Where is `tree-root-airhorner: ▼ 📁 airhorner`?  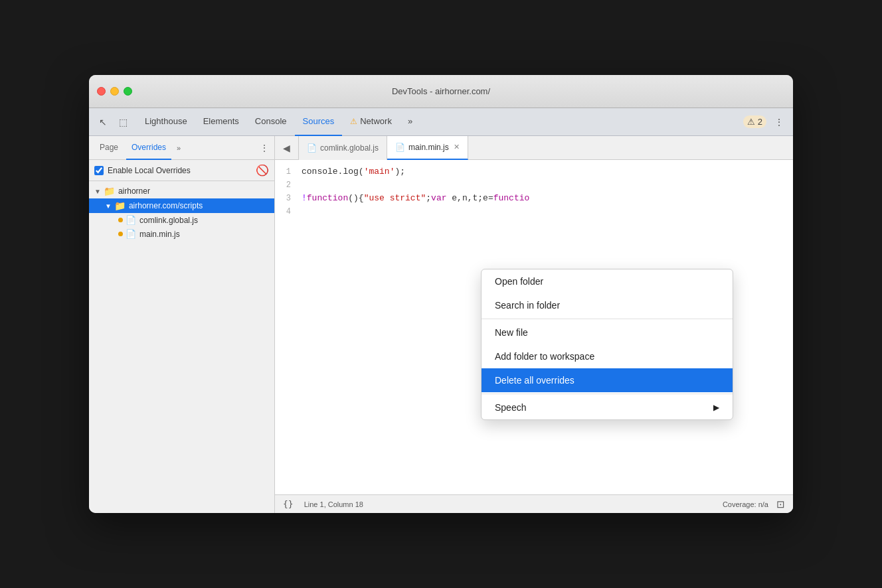
tree-root-airhorner: ▼ 📁 airhorner is located at coordinates (182, 191).